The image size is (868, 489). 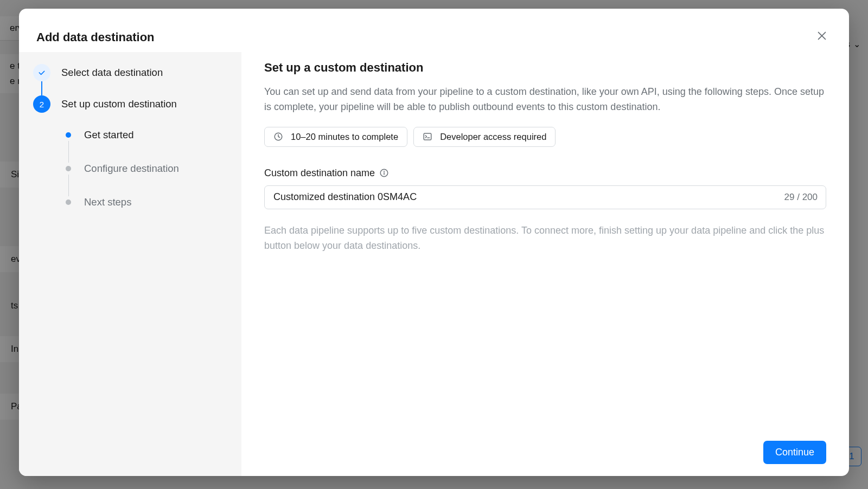 What do you see at coordinates (434, 30) in the screenshot?
I see `modal-title: Add data destination` at bounding box center [434, 30].